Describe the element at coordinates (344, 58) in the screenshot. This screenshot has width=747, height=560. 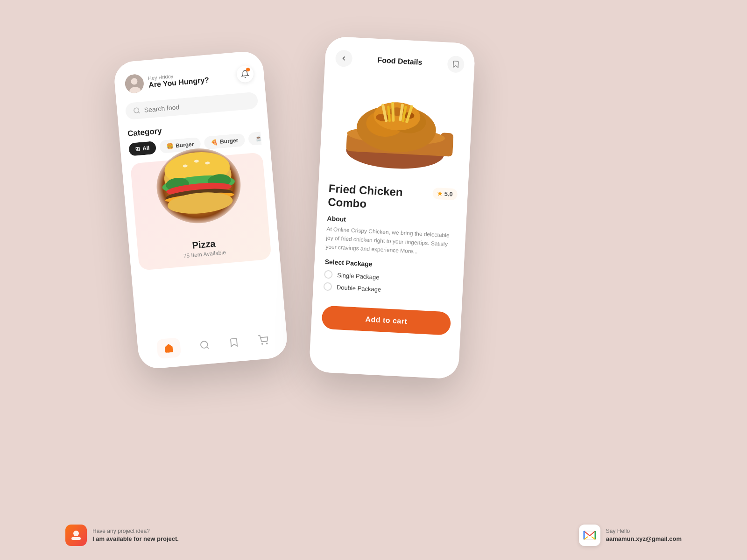
I see `back-button` at that location.